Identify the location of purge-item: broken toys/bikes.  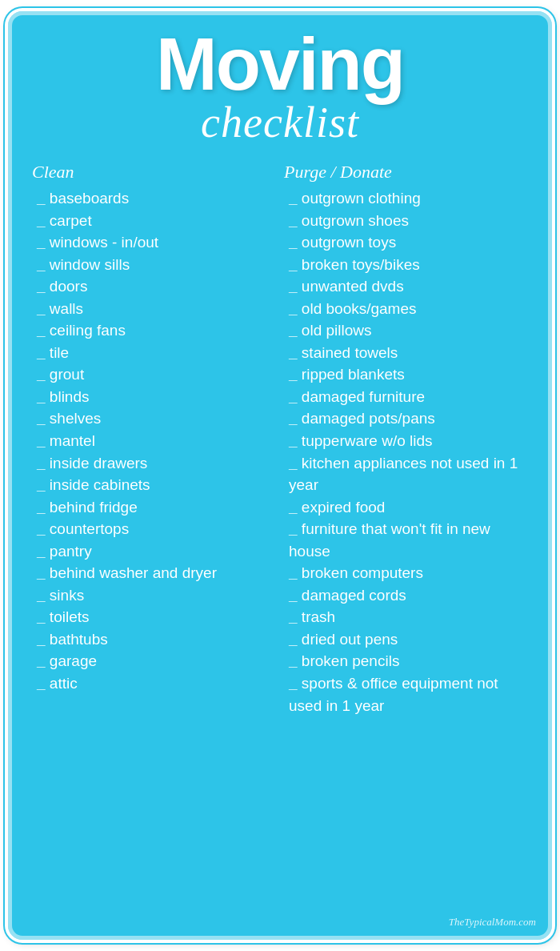
(406, 265).